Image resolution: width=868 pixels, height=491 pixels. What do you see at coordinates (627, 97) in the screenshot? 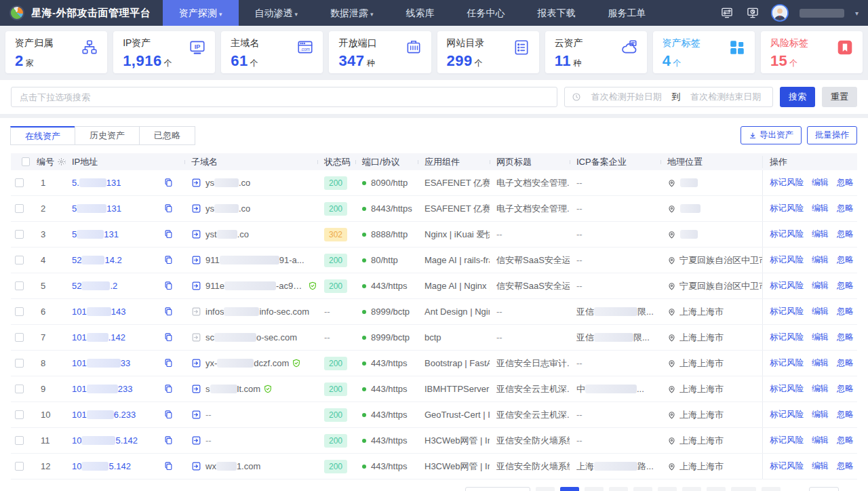
I see `date-start-placeholder: 首次检测开始日期` at bounding box center [627, 97].